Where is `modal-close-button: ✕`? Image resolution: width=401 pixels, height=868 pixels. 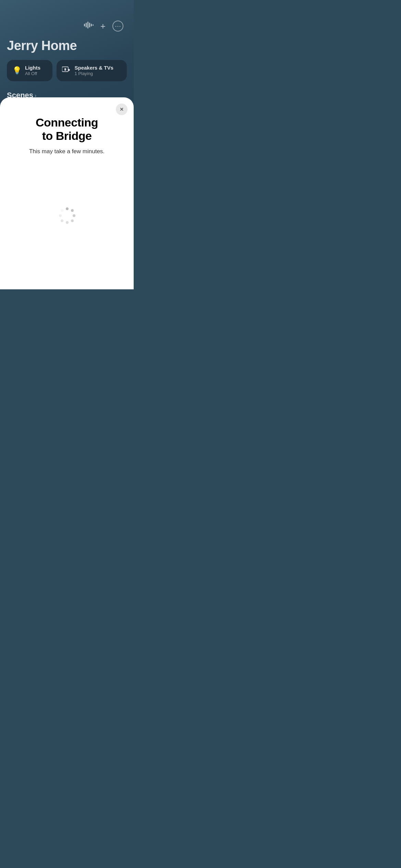
modal-close-button: ✕ is located at coordinates (122, 109).